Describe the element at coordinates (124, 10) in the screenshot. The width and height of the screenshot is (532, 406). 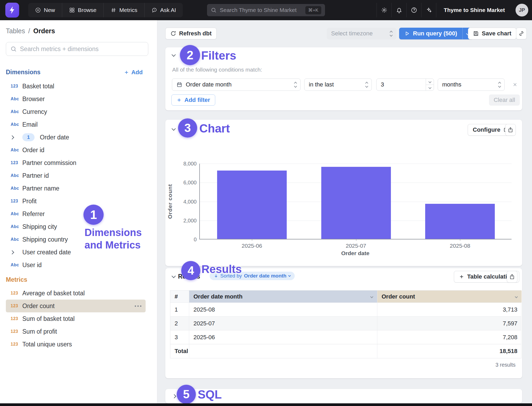
I see `nav-metrics-button: Metrics` at that location.